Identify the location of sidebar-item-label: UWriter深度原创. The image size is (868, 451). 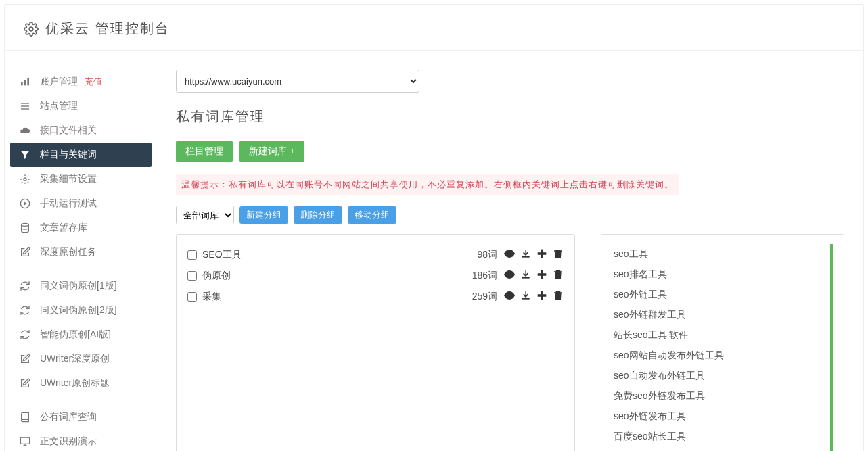
(74, 359).